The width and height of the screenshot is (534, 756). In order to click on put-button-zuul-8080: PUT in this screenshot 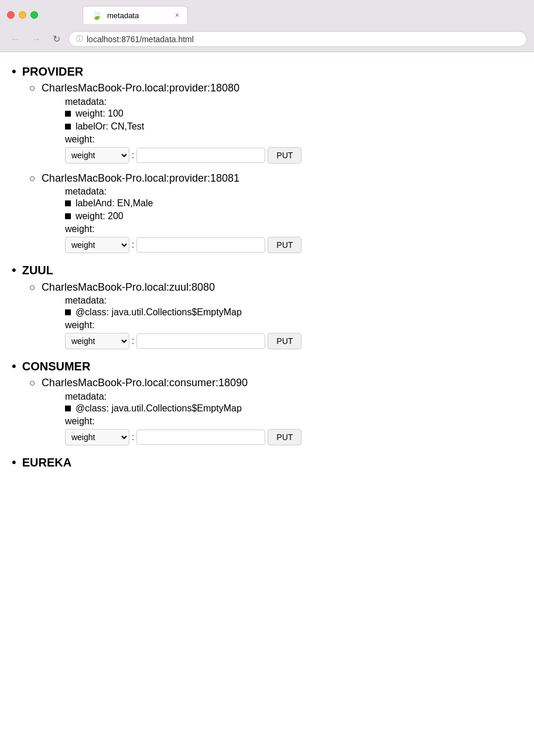, I will do `click(285, 341)`.